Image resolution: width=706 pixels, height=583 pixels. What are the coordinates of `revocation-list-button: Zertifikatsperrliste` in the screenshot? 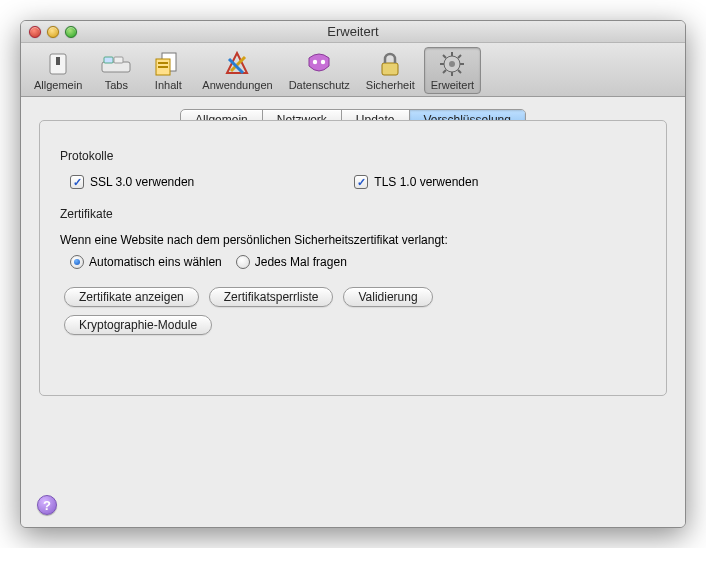 It's located at (272, 297).